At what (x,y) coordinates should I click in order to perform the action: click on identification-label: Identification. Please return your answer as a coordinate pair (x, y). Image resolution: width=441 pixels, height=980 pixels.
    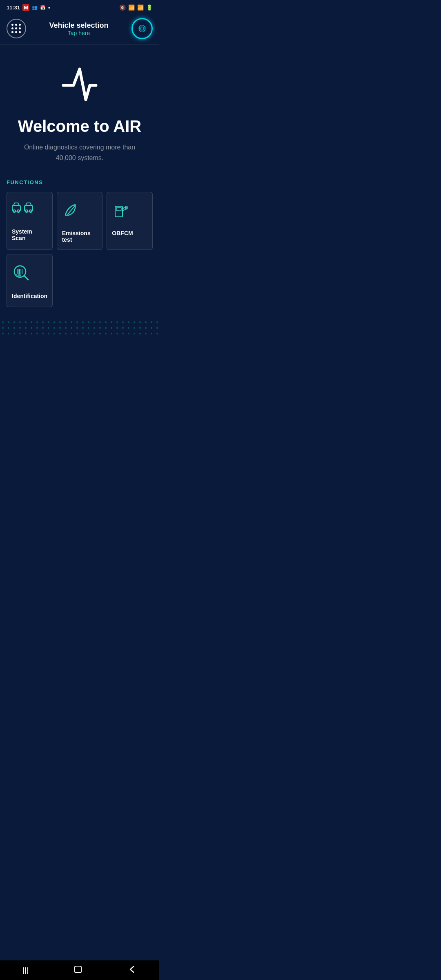
    Looking at the image, I should click on (29, 296).